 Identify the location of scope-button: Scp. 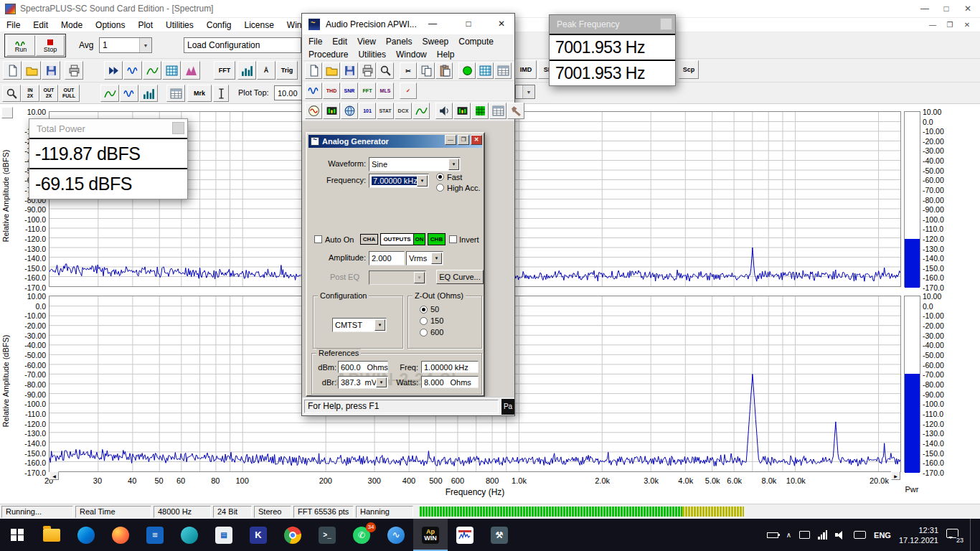
(689, 70).